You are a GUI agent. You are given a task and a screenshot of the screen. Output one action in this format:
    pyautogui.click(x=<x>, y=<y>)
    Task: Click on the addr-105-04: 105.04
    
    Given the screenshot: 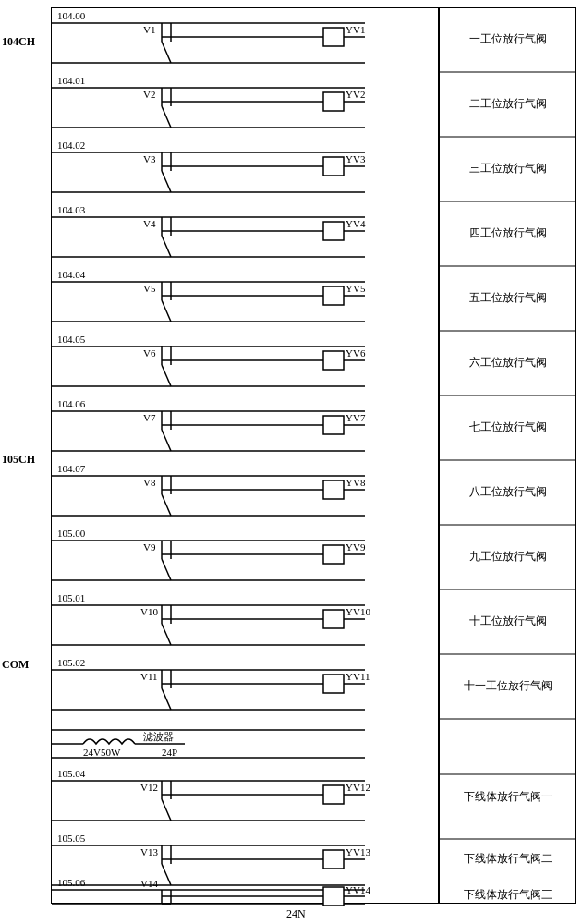 What is the action you would take?
    pyautogui.click(x=71, y=773)
    